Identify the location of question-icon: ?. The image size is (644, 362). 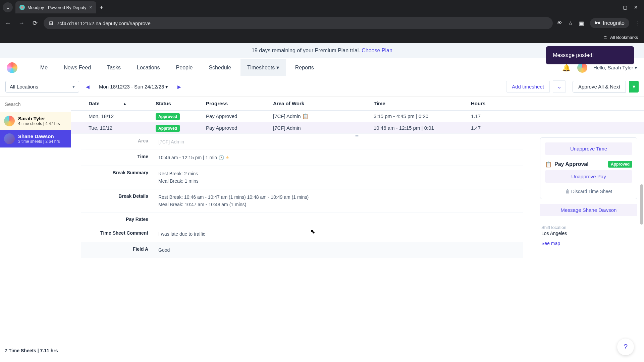
(626, 347).